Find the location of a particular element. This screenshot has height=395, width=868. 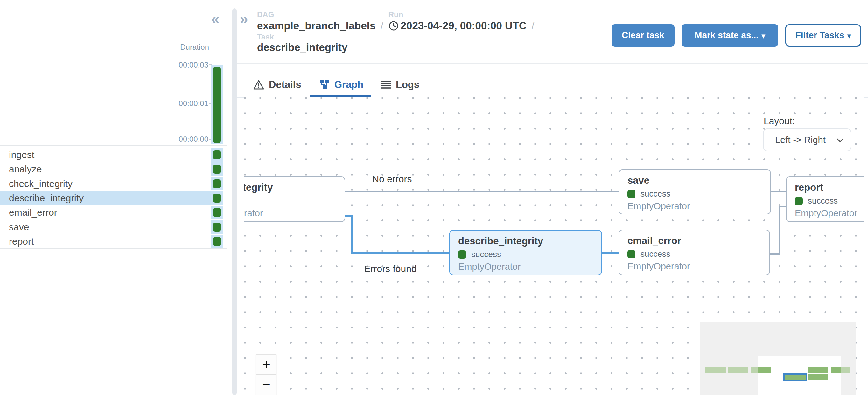

task-row: check_integrity is located at coordinates (112, 184).